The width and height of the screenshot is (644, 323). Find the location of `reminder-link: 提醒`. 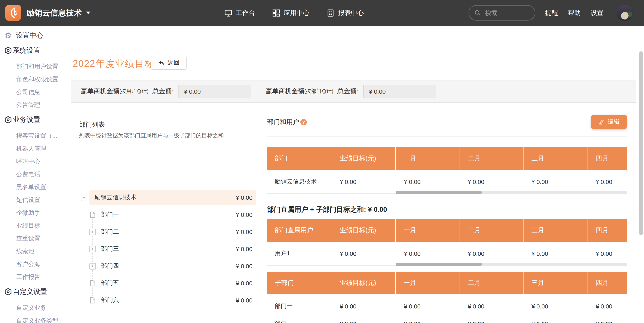

reminder-link: 提醒 is located at coordinates (552, 13).